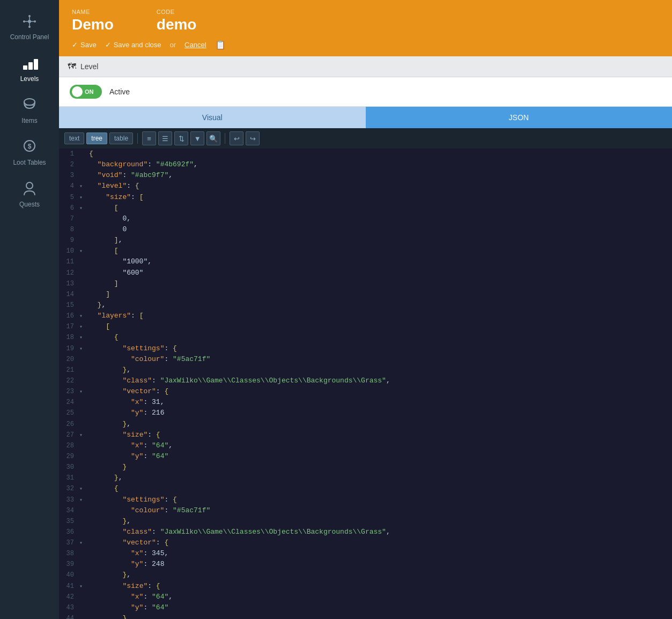 The height and width of the screenshot is (619, 672). What do you see at coordinates (109, 219) in the screenshot?
I see `code-line-content: 0,` at bounding box center [109, 219].